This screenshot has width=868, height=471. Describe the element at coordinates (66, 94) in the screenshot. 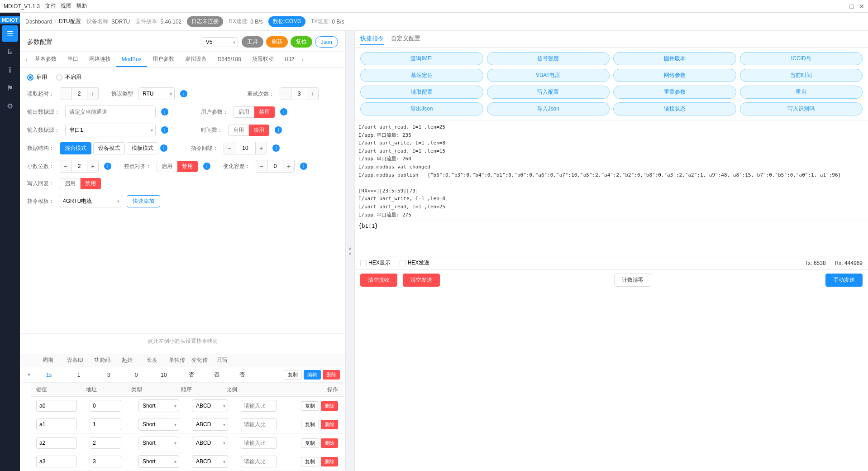

I see `read-timeout-minus: −` at that location.